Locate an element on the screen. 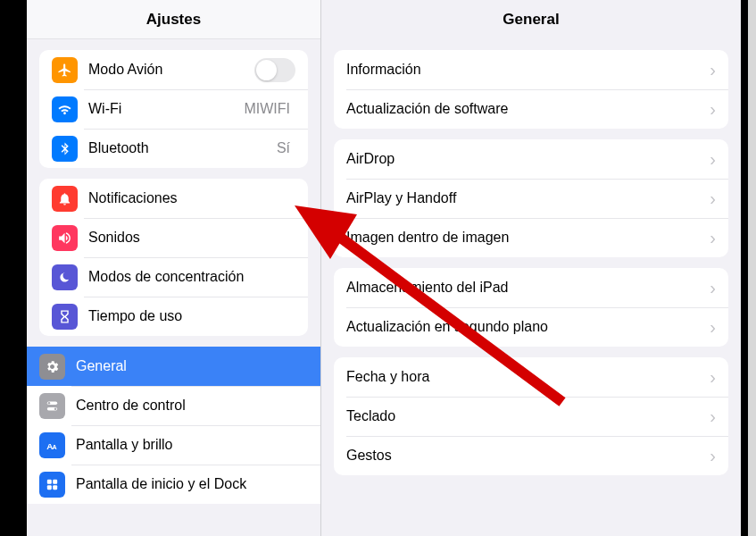 The width and height of the screenshot is (756, 536). sidebar-item-bluetooth: Bluetooth Sí is located at coordinates (173, 148).